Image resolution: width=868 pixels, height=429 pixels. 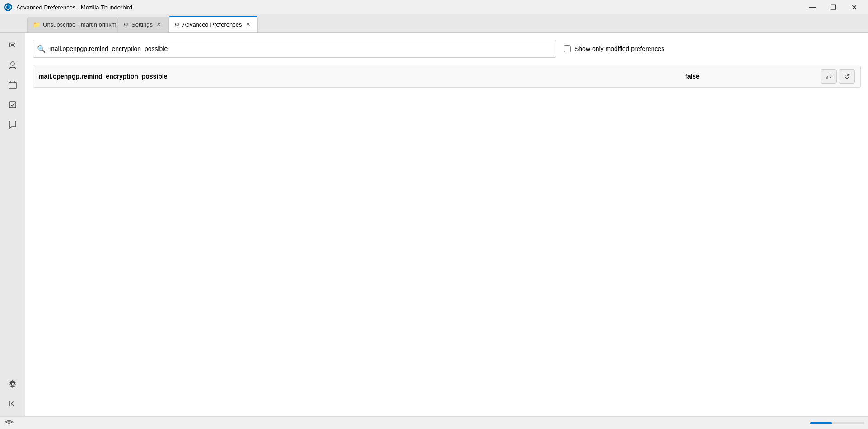 I want to click on prefs-table: mail.openpgp.remind_encryption_possible …, so click(x=447, y=76).